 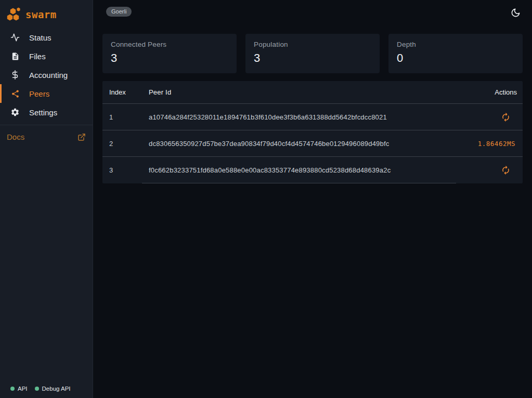 What do you see at coordinates (46, 392) in the screenshot?
I see `api-status-bar: API Debug API` at bounding box center [46, 392].